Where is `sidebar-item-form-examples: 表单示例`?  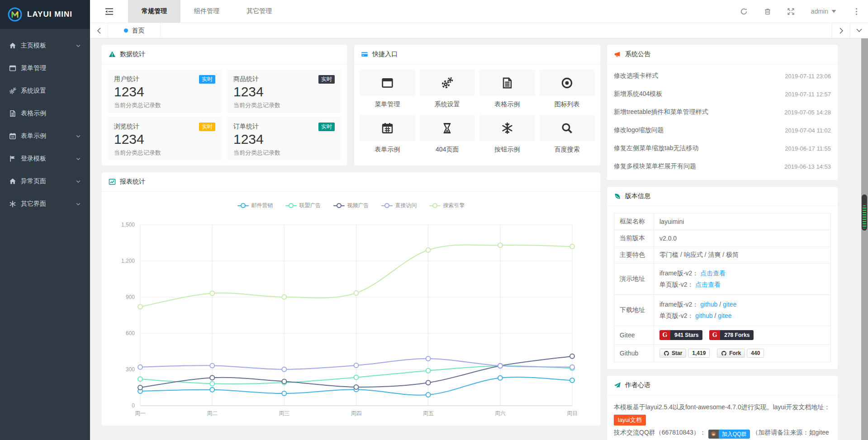
sidebar-item-form-examples: 表单示例 is located at coordinates (45, 136).